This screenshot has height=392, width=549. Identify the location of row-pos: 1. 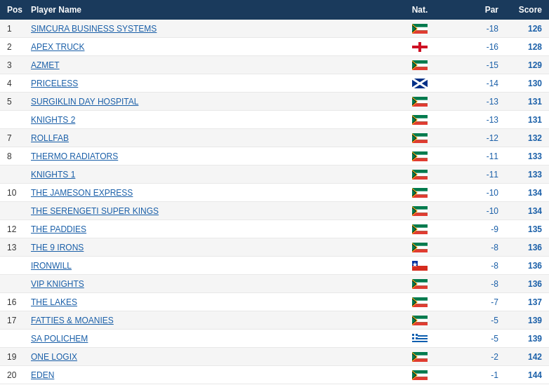
(17, 29).